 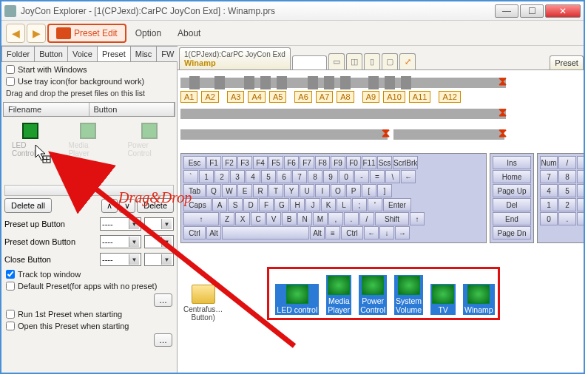 I want to click on timeline-bar-3a: ⧗, so click(x=284, y=135).